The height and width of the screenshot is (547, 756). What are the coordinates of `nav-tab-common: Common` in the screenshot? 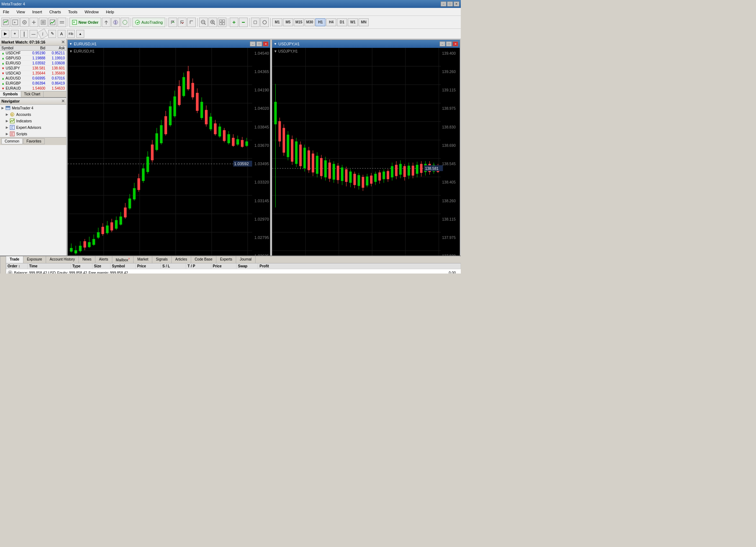 It's located at (12, 141).